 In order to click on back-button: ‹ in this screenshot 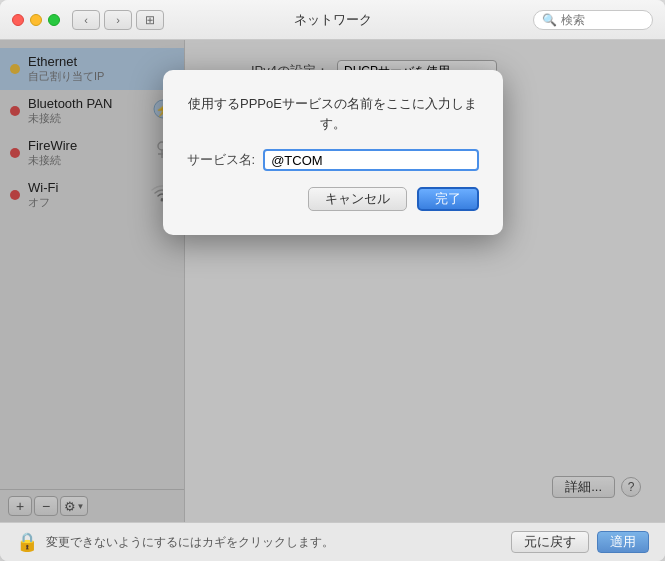, I will do `click(86, 20)`.